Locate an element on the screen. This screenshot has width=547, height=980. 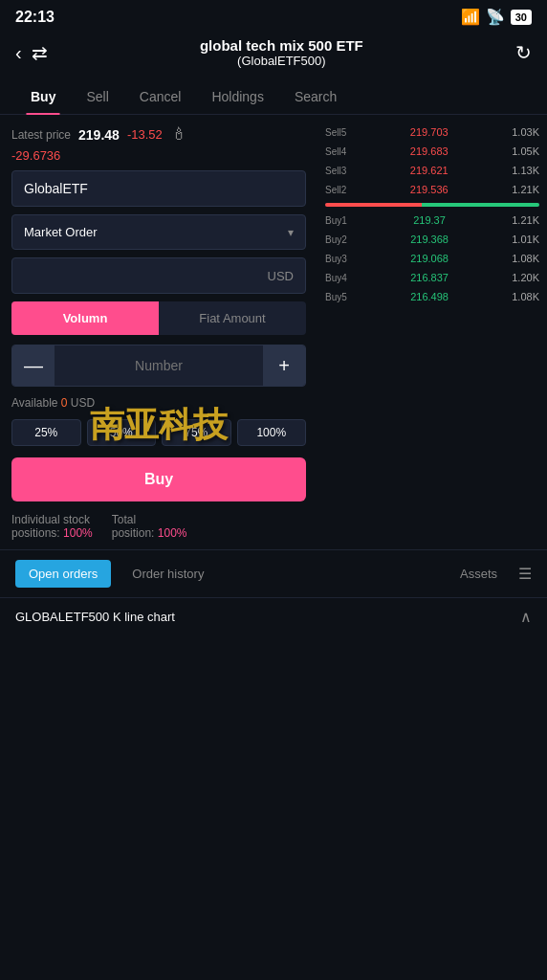
ob-separator is located at coordinates (432, 205).